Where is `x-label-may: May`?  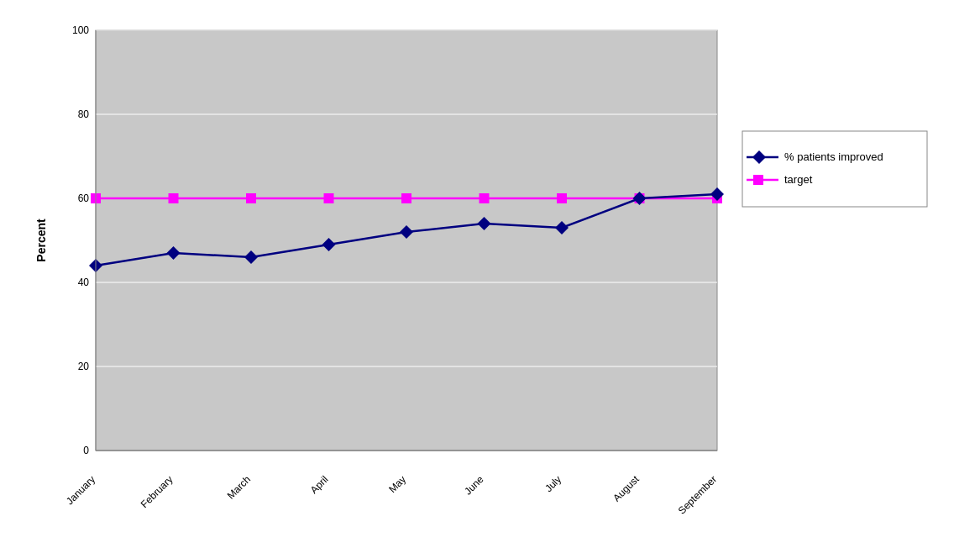 x-label-may: May is located at coordinates (397, 484).